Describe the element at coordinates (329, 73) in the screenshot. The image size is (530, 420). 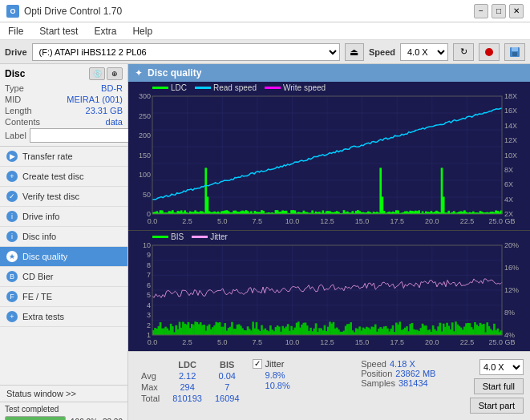
I see `chart-header: ✦ Disc quality` at that location.